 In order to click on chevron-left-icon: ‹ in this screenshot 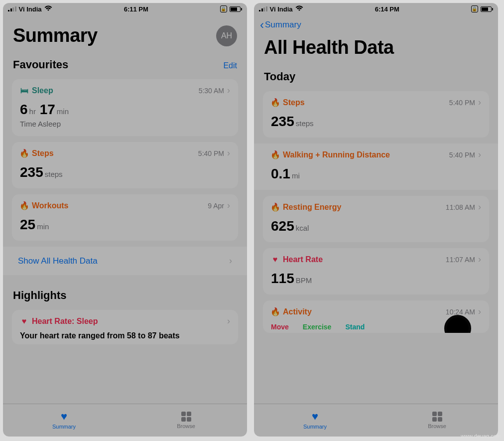, I will do `click(262, 25)`.